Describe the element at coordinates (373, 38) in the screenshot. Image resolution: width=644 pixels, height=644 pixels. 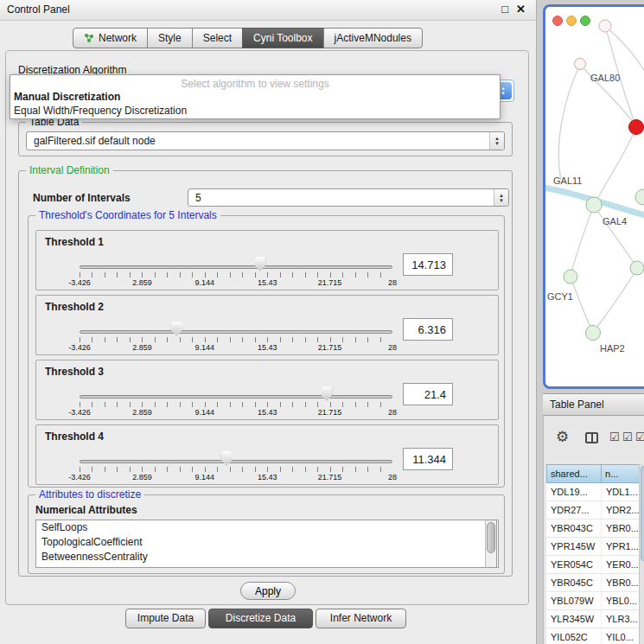
I see `tab-jactivemnodules: jActiveMNodules` at that location.